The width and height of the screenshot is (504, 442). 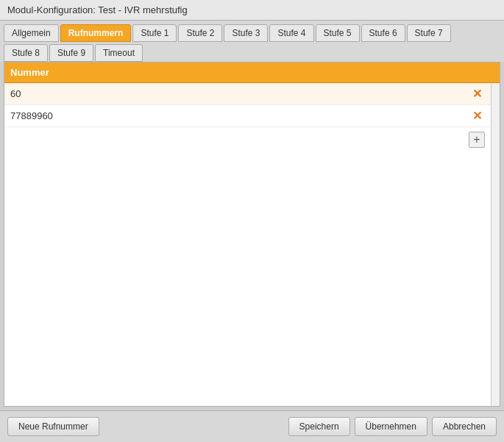 What do you see at coordinates (247, 140) in the screenshot?
I see `add-btn-container: +` at bounding box center [247, 140].